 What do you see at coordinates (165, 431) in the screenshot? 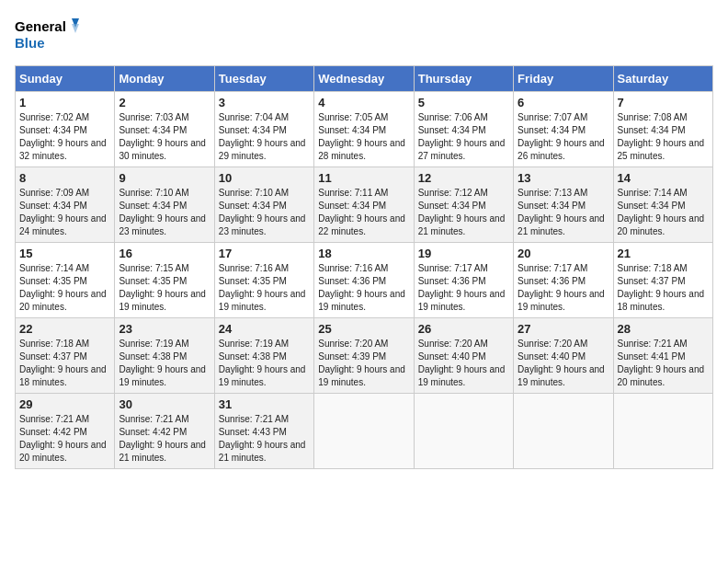
I see `calendar-cell: 30 Sunrise: 7:21 AMSunset: 4:42 PMDaylig…` at bounding box center [165, 431].